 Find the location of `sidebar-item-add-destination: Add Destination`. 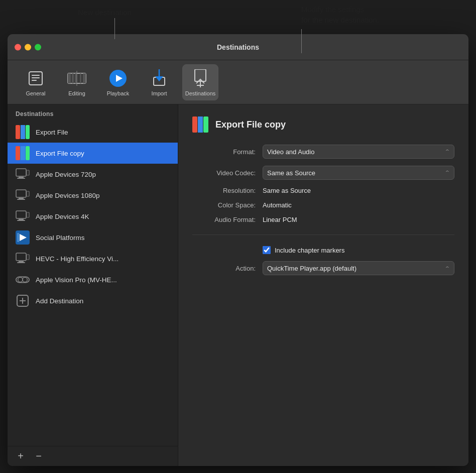

sidebar-item-add-destination: Add Destination is located at coordinates (92, 301).